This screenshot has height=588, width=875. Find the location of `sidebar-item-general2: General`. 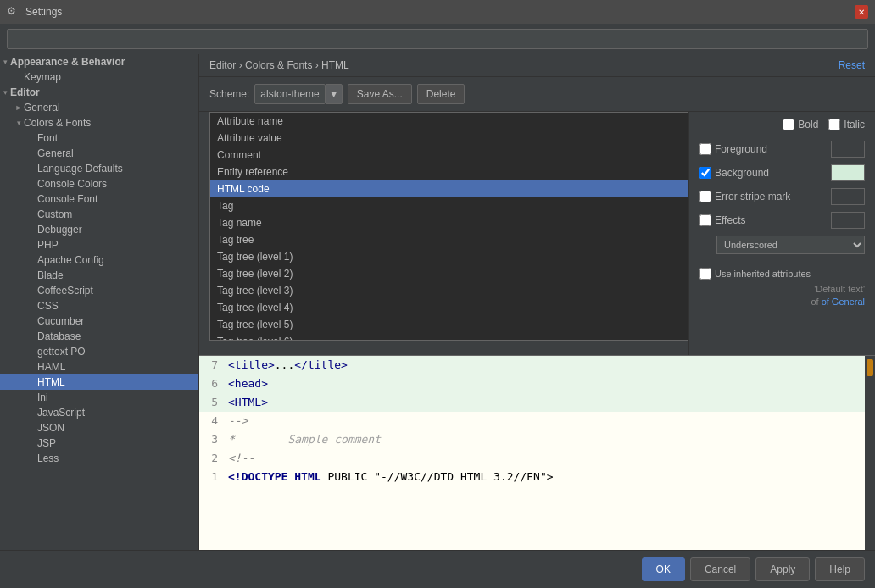

sidebar-item-general2: General is located at coordinates (99, 153).